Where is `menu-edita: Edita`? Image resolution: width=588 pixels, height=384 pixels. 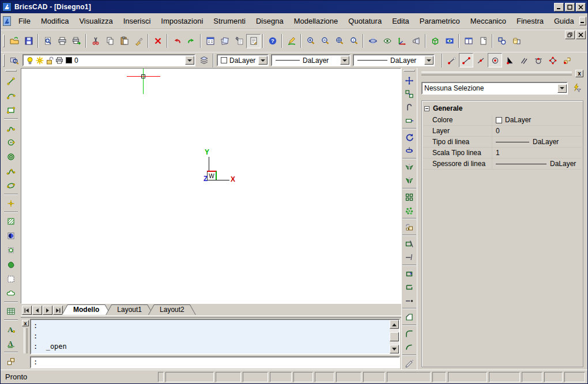 menu-edita: Edita is located at coordinates (401, 21).